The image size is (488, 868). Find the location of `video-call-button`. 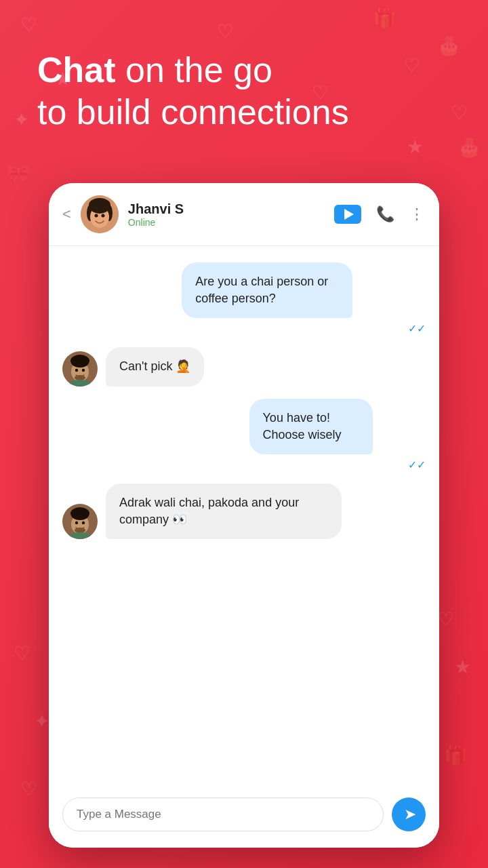

video-call-button is located at coordinates (348, 214).